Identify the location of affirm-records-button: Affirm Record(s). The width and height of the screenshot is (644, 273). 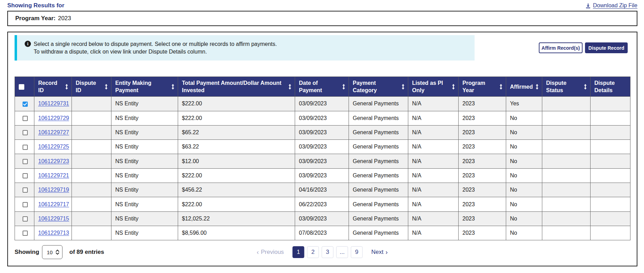
(561, 48).